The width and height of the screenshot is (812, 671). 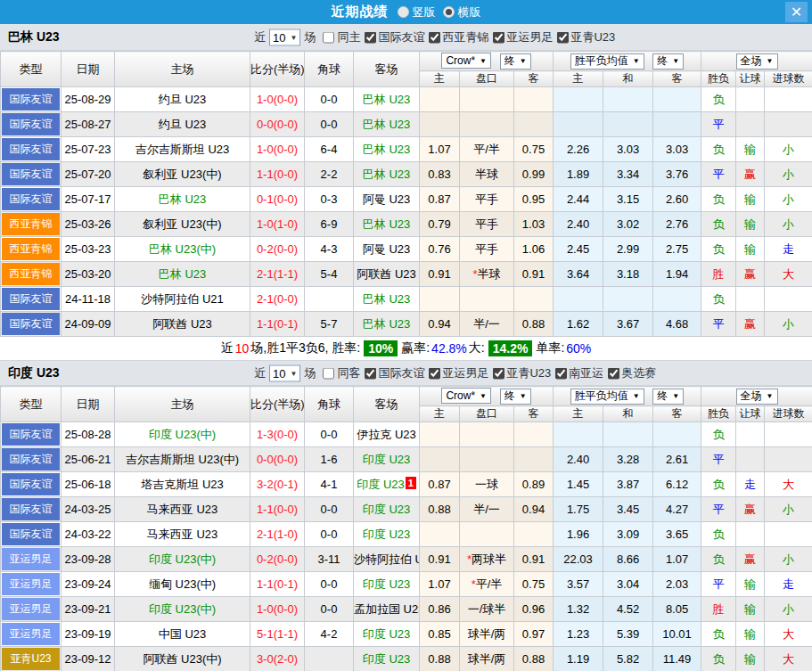 What do you see at coordinates (330, 485) in the screenshot?
I see `corner-score: 4-1` at bounding box center [330, 485].